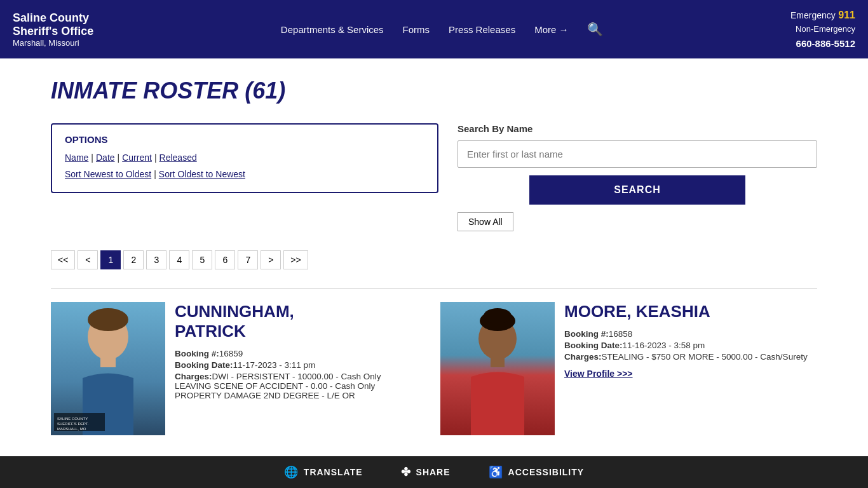 Image resolution: width=868 pixels, height=488 pixels. What do you see at coordinates (137, 158) in the screenshot?
I see `filter-current: Current` at bounding box center [137, 158].